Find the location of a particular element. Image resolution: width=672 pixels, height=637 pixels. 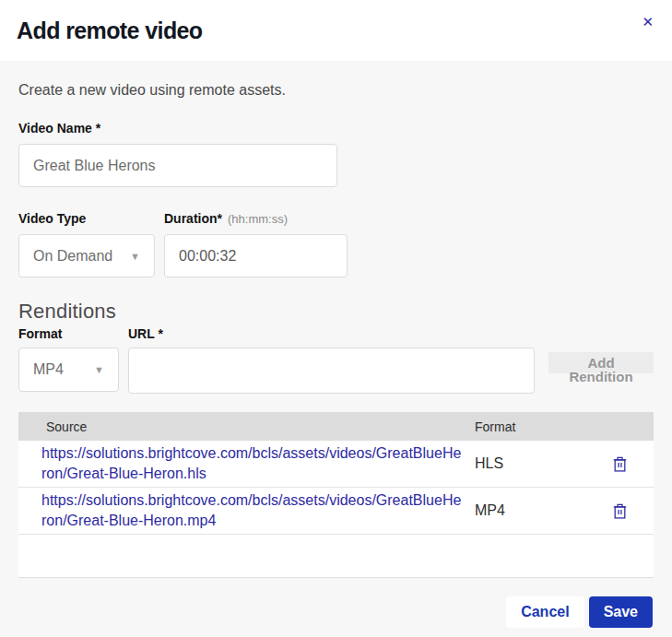

renditions-heading: Renditions is located at coordinates (336, 312).